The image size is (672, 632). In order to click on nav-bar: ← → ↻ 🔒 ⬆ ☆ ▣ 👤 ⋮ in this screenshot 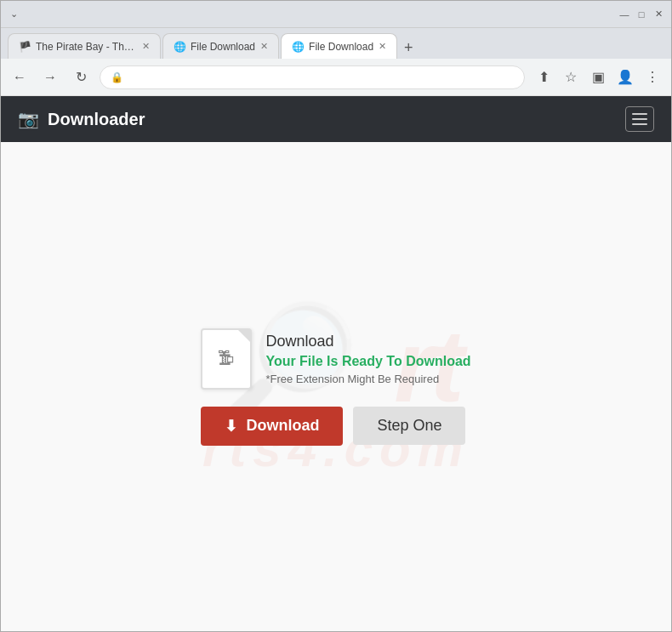, I will do `click(336, 77)`.